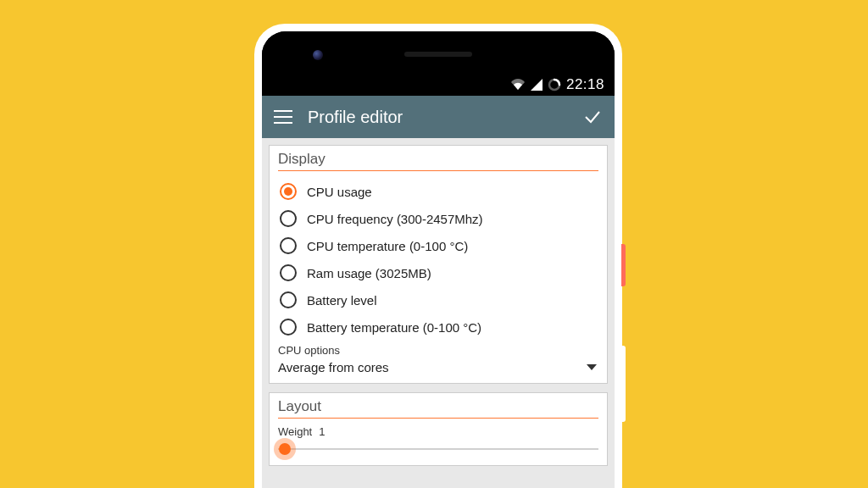  Describe the element at coordinates (334, 368) in the screenshot. I see `cpu-options-value: Average from cores` at that location.